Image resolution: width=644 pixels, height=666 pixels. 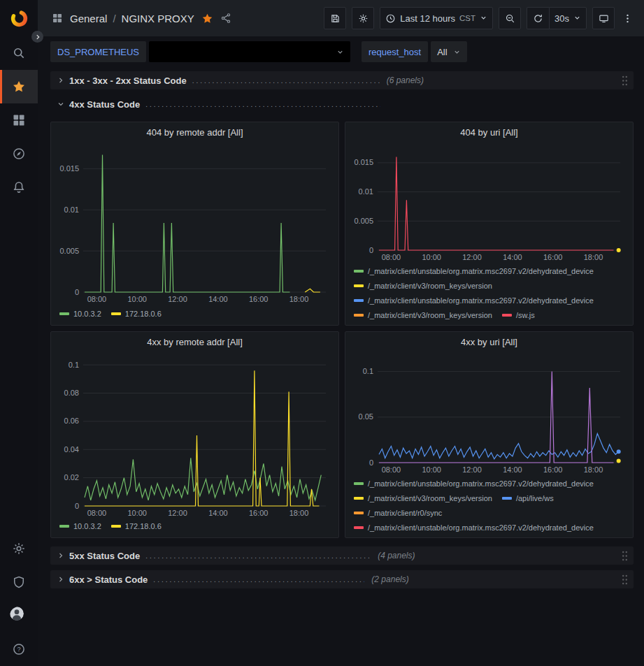 What do you see at coordinates (19, 582) in the screenshot?
I see `sidebar-item-server-admin` at bounding box center [19, 582].